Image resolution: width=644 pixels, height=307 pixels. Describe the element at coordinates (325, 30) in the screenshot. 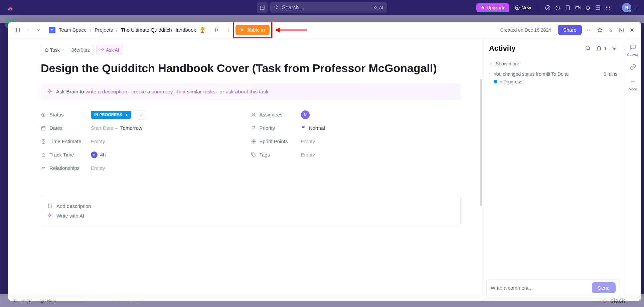

I see `modal-header: Team Space / Projects / The Ultimate Qui…` at that location.